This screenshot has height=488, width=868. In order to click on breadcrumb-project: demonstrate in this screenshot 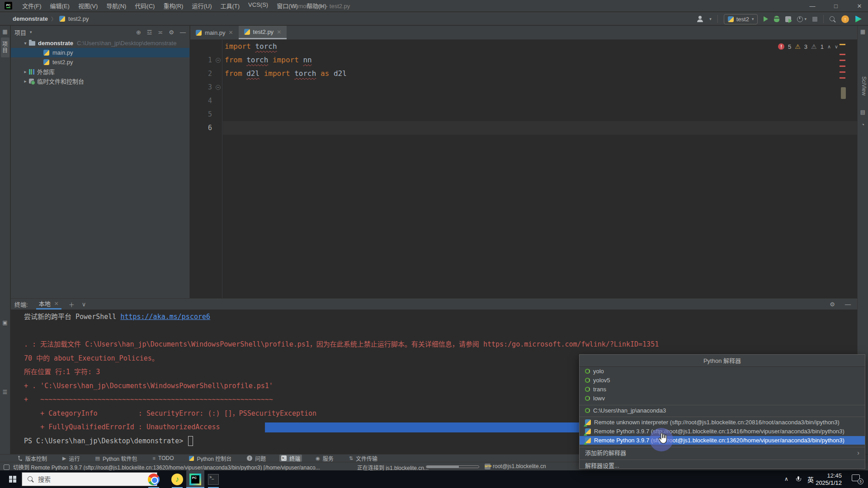, I will do `click(30, 19)`.